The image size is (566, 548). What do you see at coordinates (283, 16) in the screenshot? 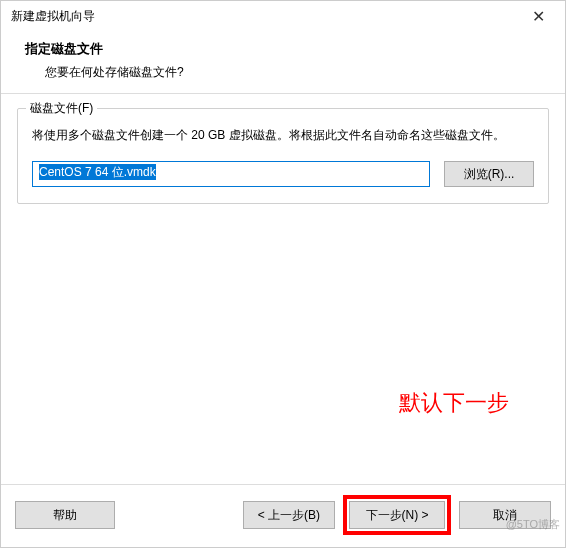
I see `titlebar: 新建虚拟机向导 ✕` at bounding box center [283, 16].